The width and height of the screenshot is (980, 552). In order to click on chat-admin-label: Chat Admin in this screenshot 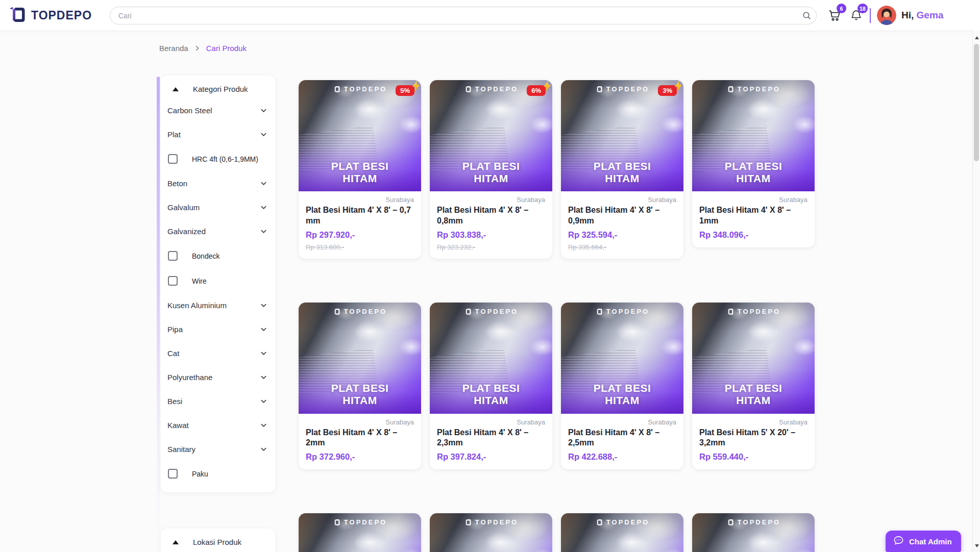, I will do `click(930, 542)`.